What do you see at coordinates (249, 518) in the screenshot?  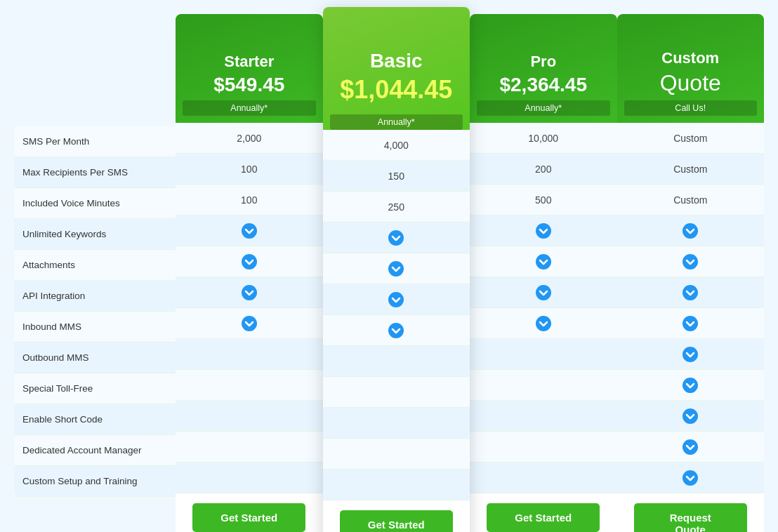 I see `starter-cta-button: Get Started` at bounding box center [249, 518].